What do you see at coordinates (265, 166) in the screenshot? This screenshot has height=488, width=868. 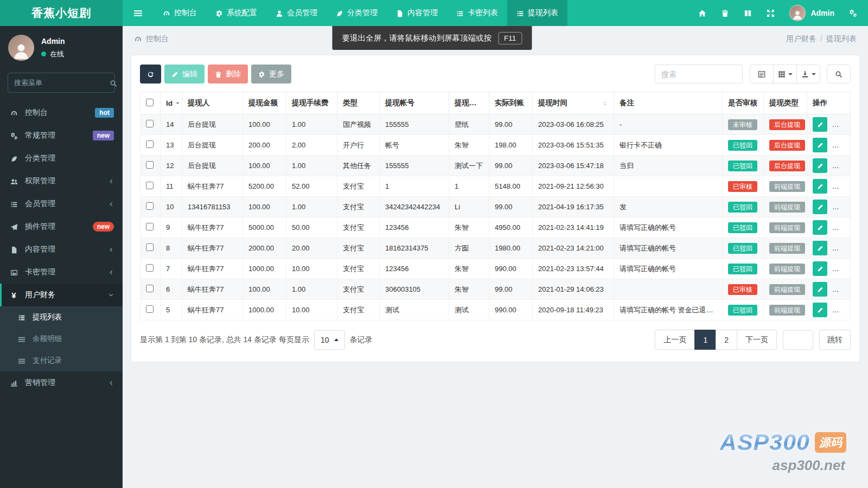 I see `cell-amount: 100.00` at bounding box center [265, 166].